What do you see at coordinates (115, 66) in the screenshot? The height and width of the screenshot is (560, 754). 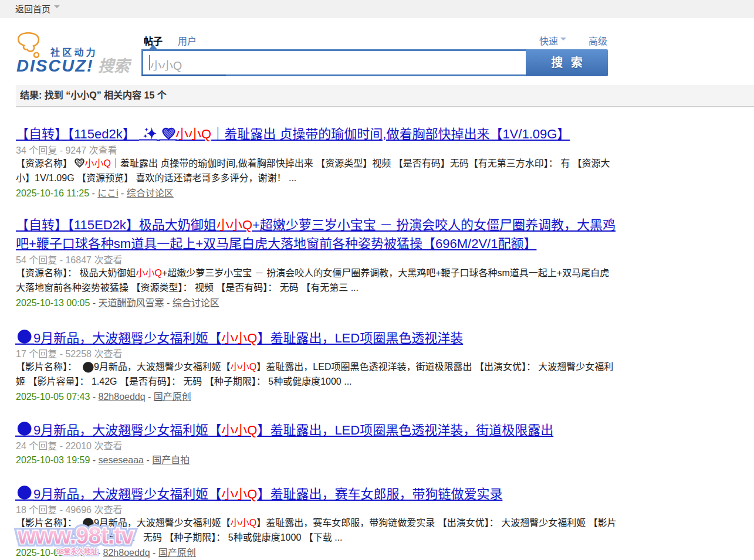 I see `svg-text: 搜索` at bounding box center [115, 66].